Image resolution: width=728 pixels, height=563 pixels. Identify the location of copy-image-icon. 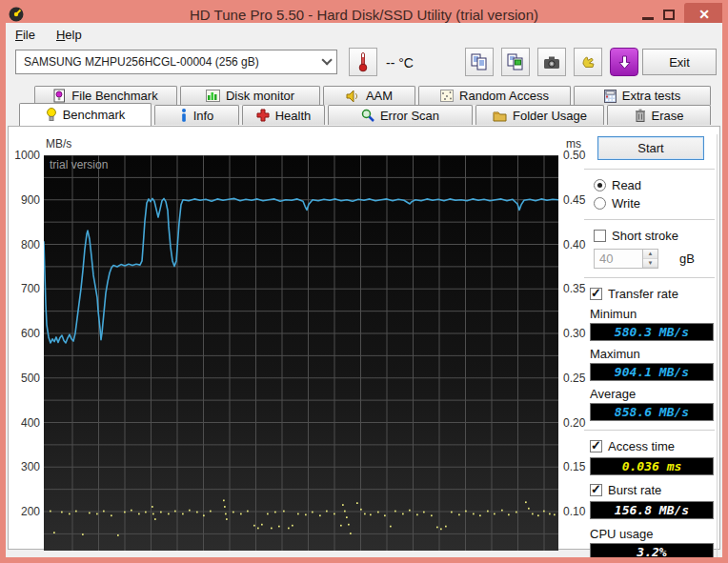
(516, 62).